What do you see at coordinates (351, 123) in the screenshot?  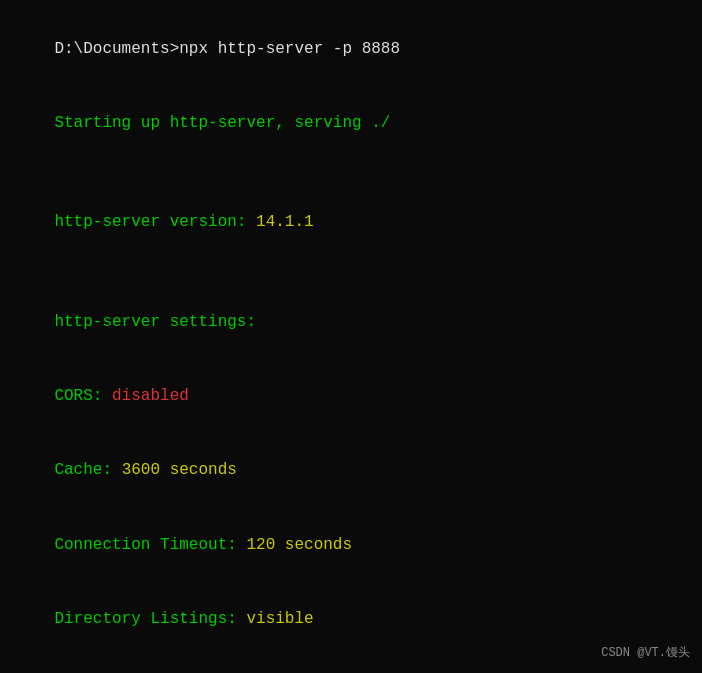 I see `starting-line: Starting up http-server, serving ./` at bounding box center [351, 123].